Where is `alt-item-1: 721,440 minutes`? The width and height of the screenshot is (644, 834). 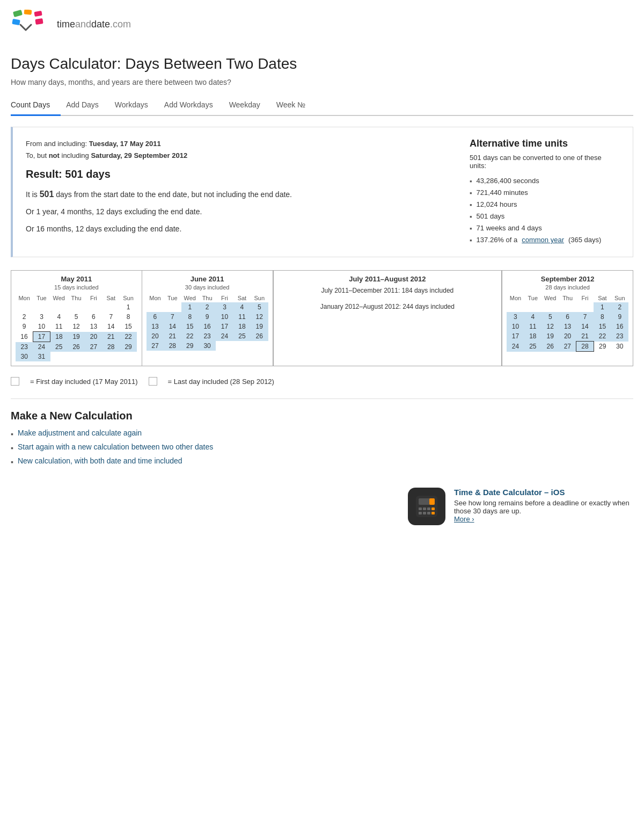 alt-item-1: 721,440 minutes is located at coordinates (545, 193).